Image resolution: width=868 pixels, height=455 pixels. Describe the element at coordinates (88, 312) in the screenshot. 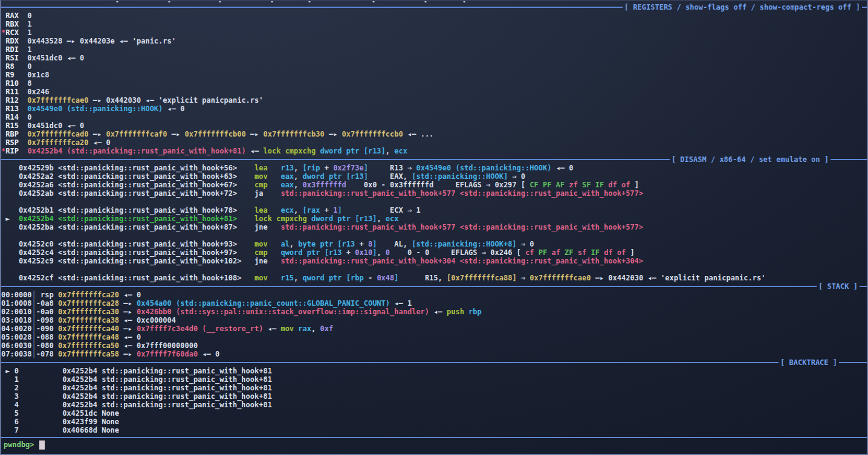

I see `text-segment: 0x7fffffffca30` at that location.